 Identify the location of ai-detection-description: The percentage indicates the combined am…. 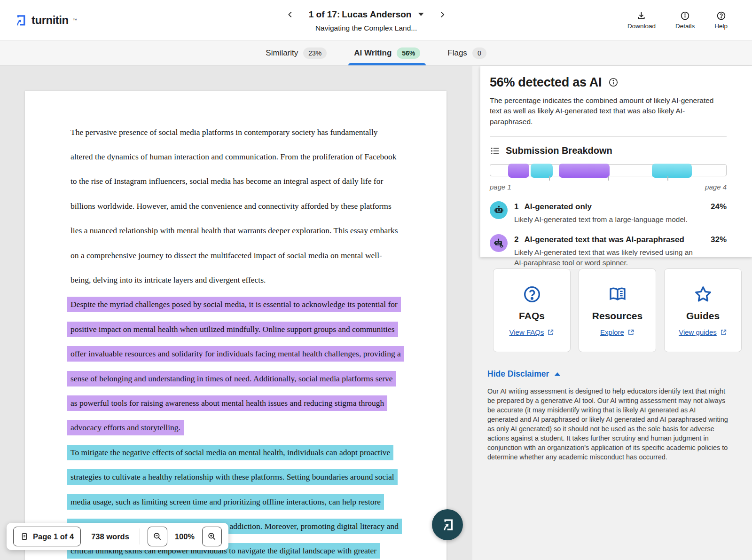
(608, 111).